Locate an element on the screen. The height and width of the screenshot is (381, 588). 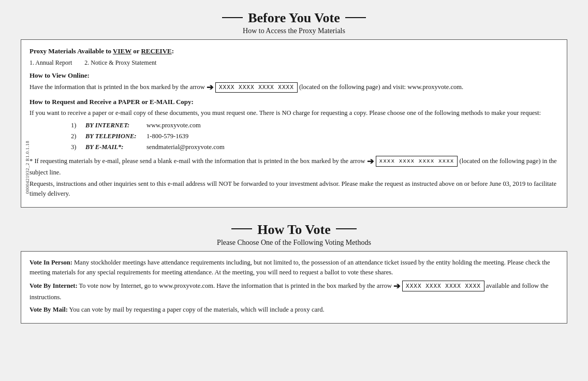
proxy-heading-text1: Proxy Materials Available to is located at coordinates (71, 51).